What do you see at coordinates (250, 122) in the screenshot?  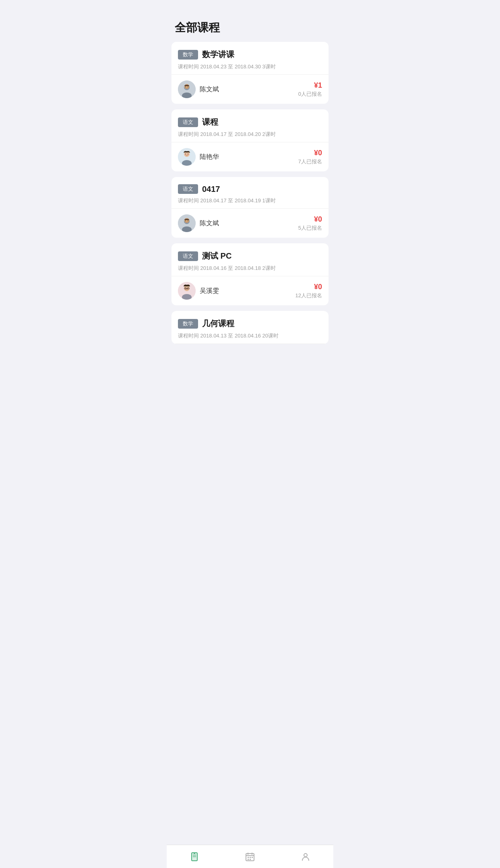 I see `course-title-row: 语文 课程` at bounding box center [250, 122].